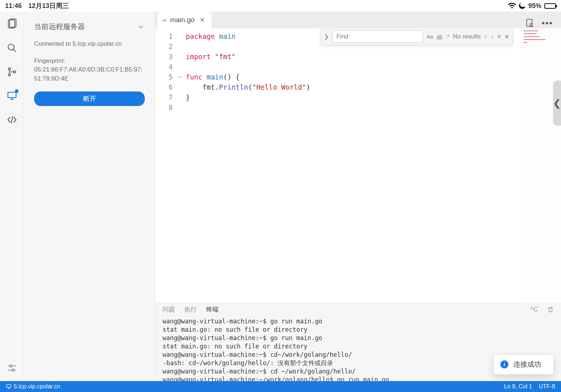 This screenshot has height=392, width=561. I want to click on date: 12月13日周三, so click(49, 6).